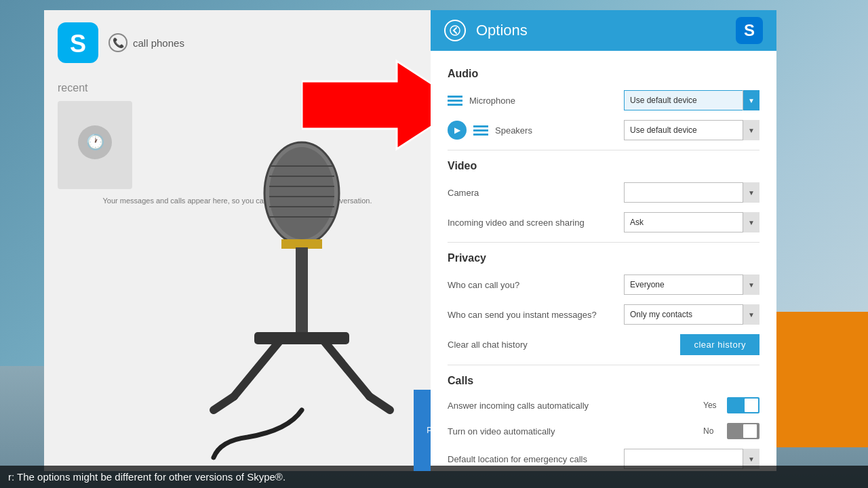 The image size is (868, 488). Describe the element at coordinates (692, 130) in the screenshot. I see `speakers-select: Use default device` at that location.